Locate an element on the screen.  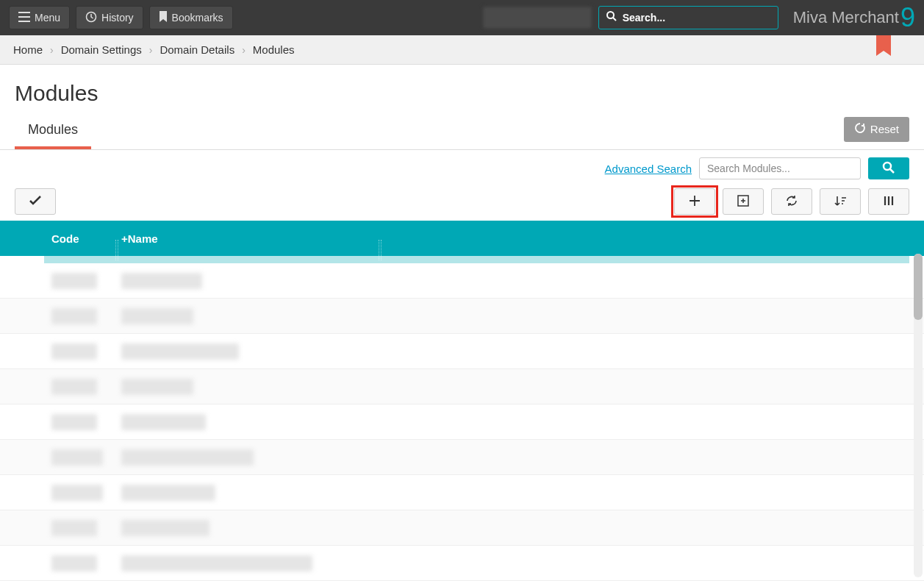
logo: Miva Merchant 9 is located at coordinates (854, 18).